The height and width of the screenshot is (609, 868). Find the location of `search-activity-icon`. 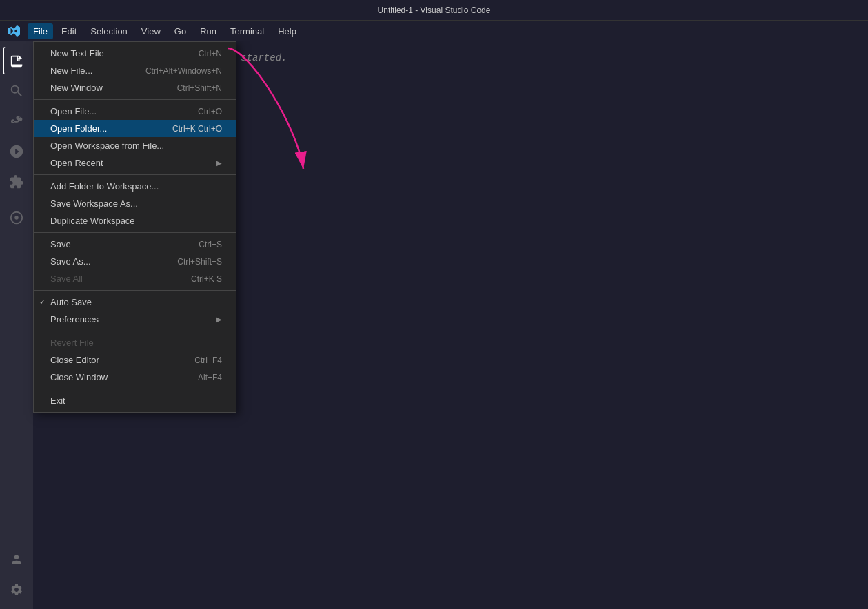

search-activity-icon is located at coordinates (17, 91).